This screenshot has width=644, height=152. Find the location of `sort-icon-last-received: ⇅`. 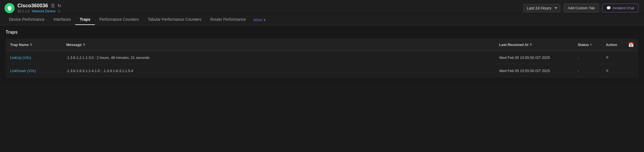

sort-icon-last-received: ⇅ is located at coordinates (531, 45).